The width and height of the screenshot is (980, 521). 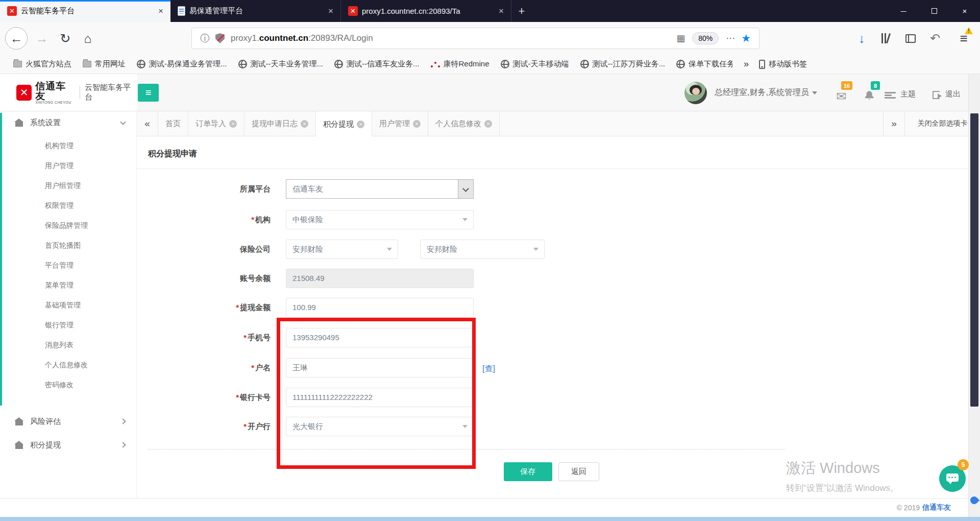 What do you see at coordinates (974, 260) in the screenshot?
I see `scrollbar-thumb` at bounding box center [974, 260].